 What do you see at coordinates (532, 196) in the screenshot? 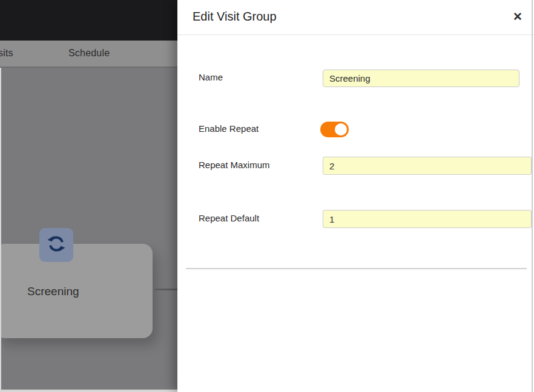
I see `window-right-edge` at bounding box center [532, 196].